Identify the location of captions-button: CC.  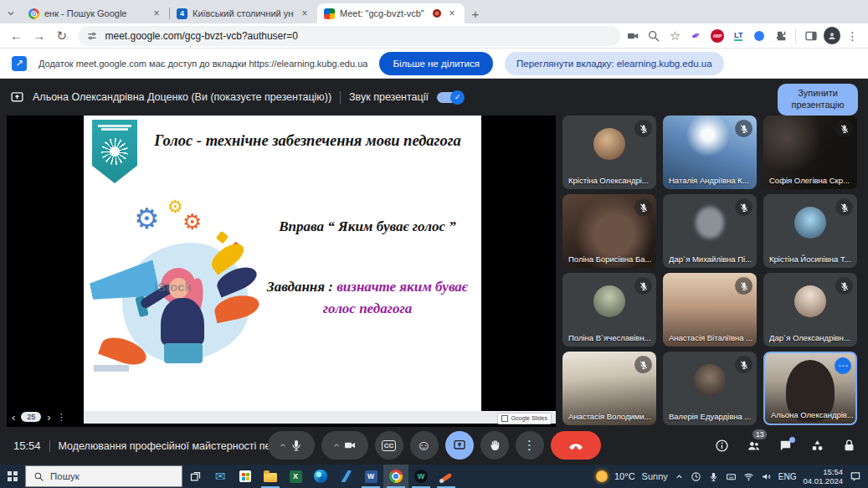
(389, 445).